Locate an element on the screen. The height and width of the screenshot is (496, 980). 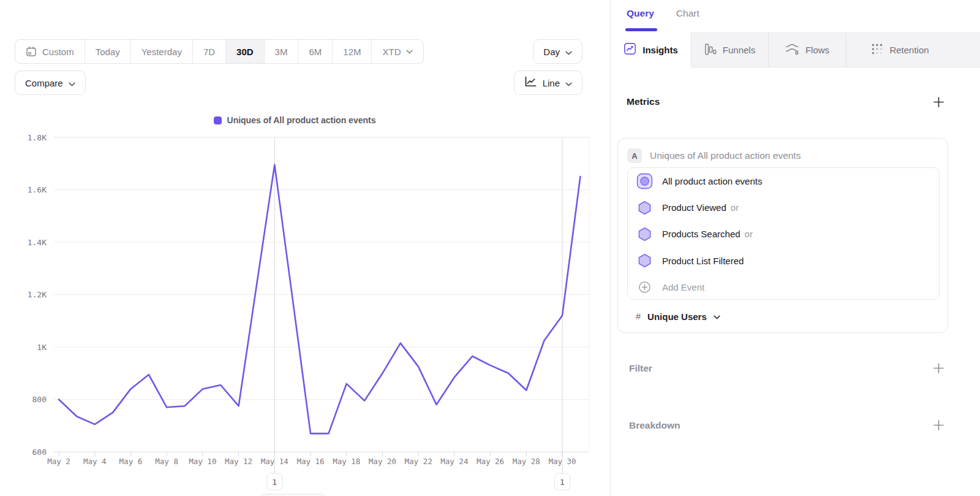
tab-retention: Retention is located at coordinates (900, 50).